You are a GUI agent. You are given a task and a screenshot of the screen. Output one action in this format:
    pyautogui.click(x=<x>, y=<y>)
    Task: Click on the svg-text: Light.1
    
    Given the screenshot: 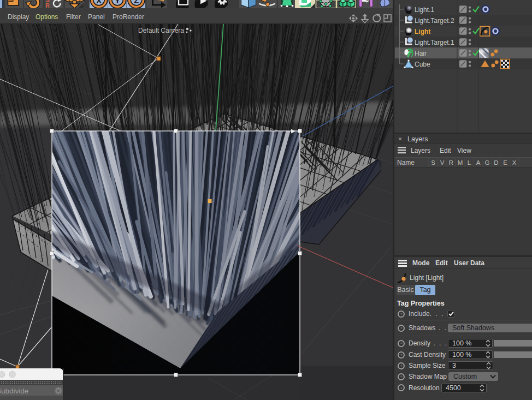 What is the action you would take?
    pyautogui.click(x=424, y=10)
    